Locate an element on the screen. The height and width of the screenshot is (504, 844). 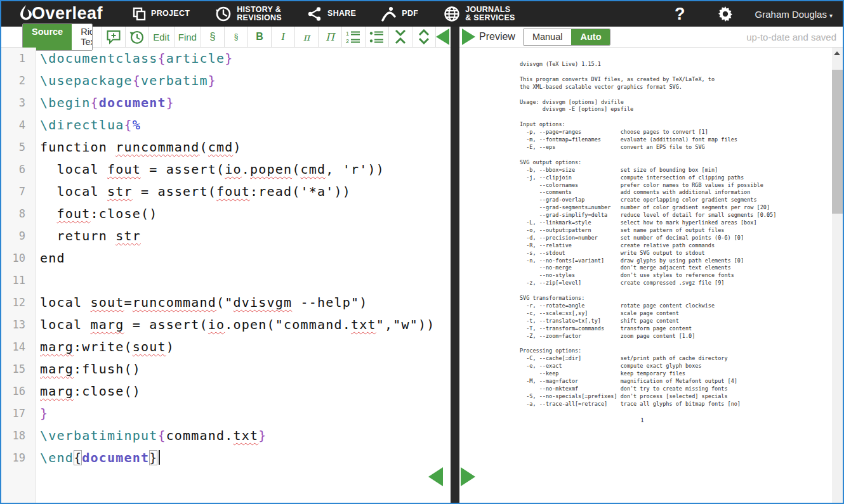
code-line: 2\usepackage{verbatim} is located at coordinates (226, 81).